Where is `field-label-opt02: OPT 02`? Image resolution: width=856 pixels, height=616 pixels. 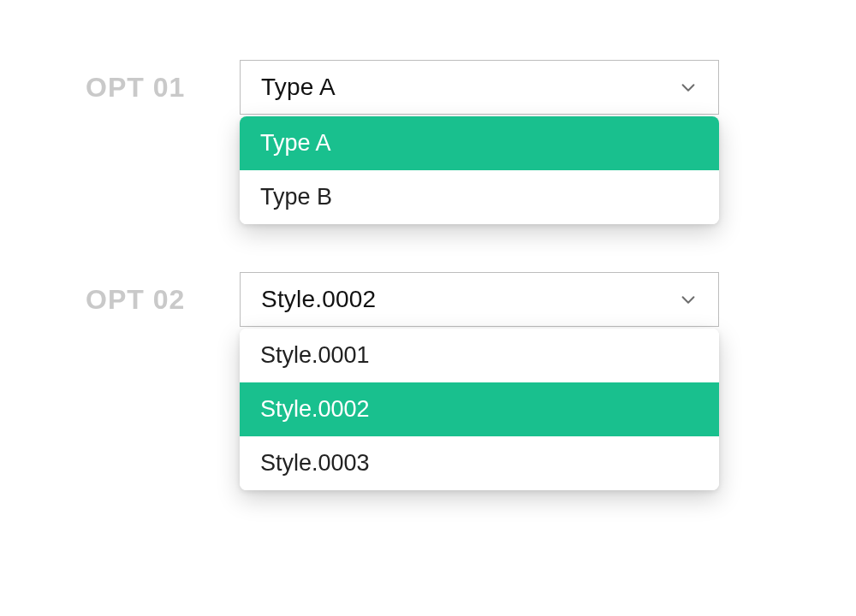 field-label-opt02: OPT 02 is located at coordinates (163, 294).